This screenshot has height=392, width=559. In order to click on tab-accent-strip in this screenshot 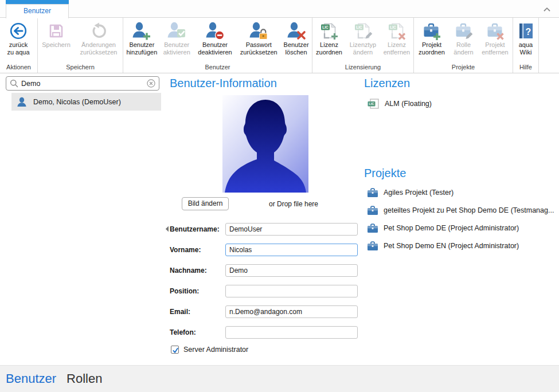, I will do `click(37, 2)`.